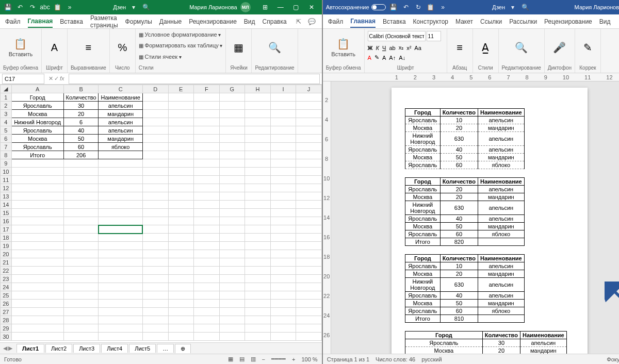 Image resolution: width=619 pixels, height=364 pixels. I want to click on row-header: 27, so click(6, 312).